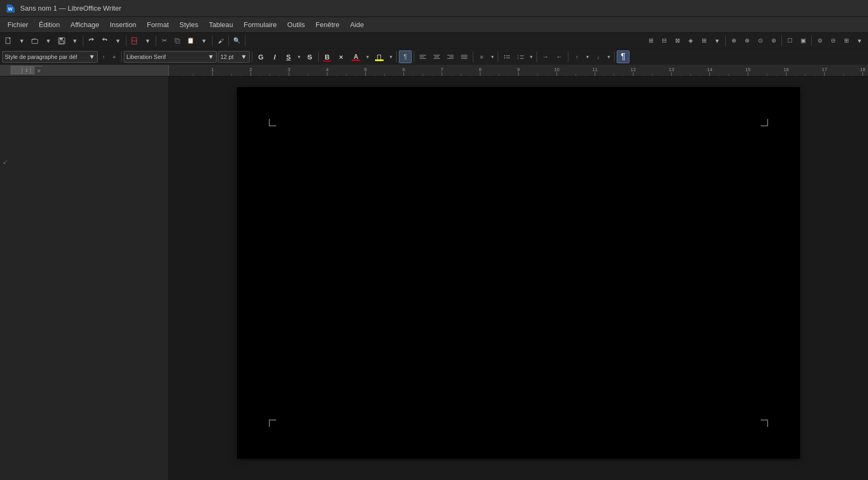 The height and width of the screenshot is (480, 868). What do you see at coordinates (368, 57) in the screenshot?
I see `font-color-dropdown: ▼` at bounding box center [368, 57].